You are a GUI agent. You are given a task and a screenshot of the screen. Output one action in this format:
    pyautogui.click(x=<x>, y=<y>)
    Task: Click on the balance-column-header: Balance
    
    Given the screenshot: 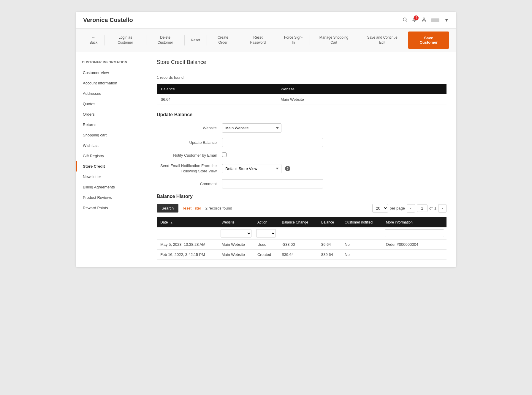 What is the action you would take?
    pyautogui.click(x=217, y=89)
    